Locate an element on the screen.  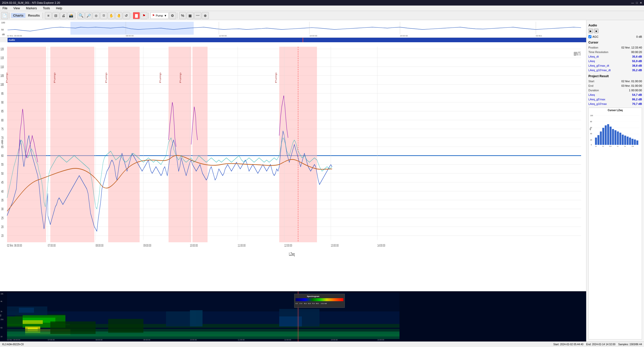
zoom-fit-btn: ◎ is located at coordinates (96, 16).